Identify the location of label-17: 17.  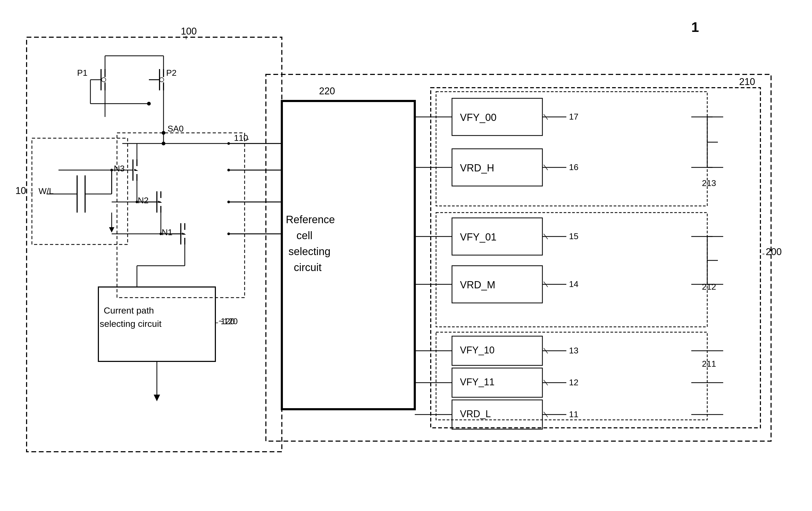
(574, 117).